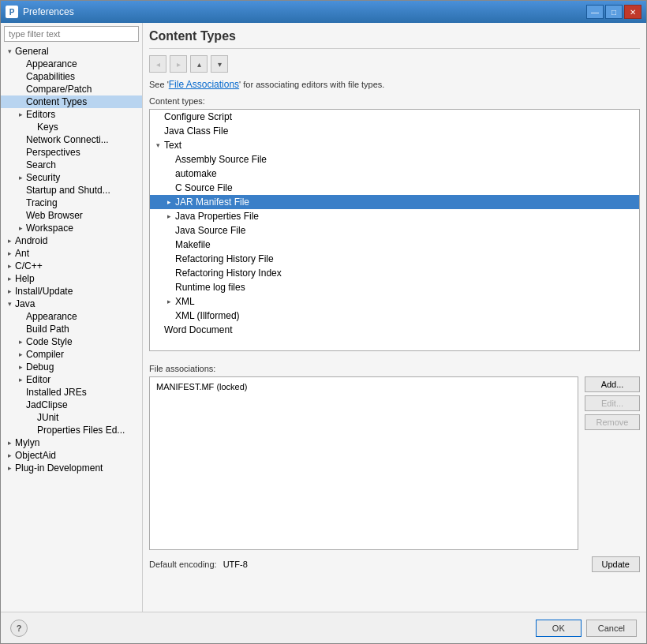  Describe the element at coordinates (71, 354) in the screenshot. I see `tree-item-compiler: ▸Compiler` at that location.